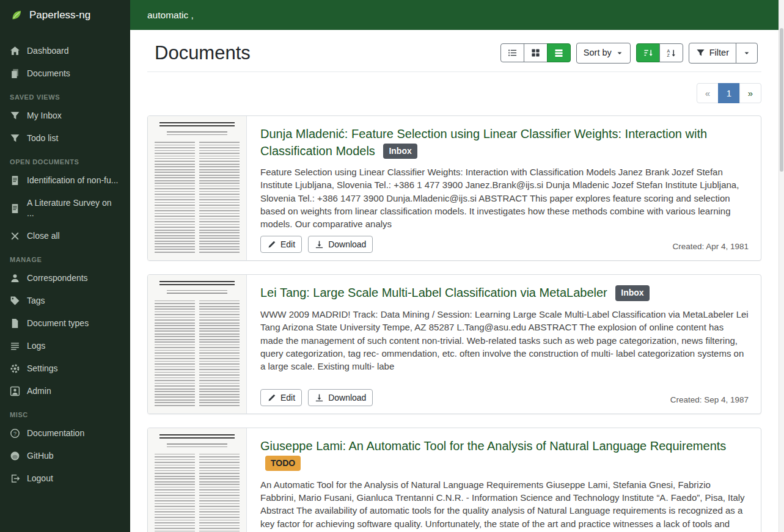  What do you see at coordinates (15, 236) in the screenshot?
I see `close-icon` at bounding box center [15, 236].